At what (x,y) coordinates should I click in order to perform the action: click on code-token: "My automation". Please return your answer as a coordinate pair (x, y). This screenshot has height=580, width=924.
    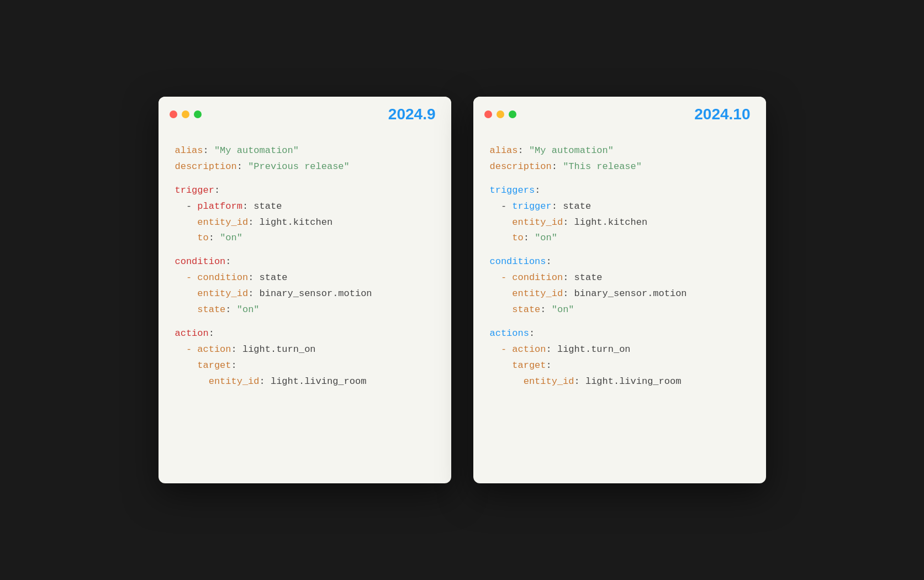
    Looking at the image, I should click on (256, 150).